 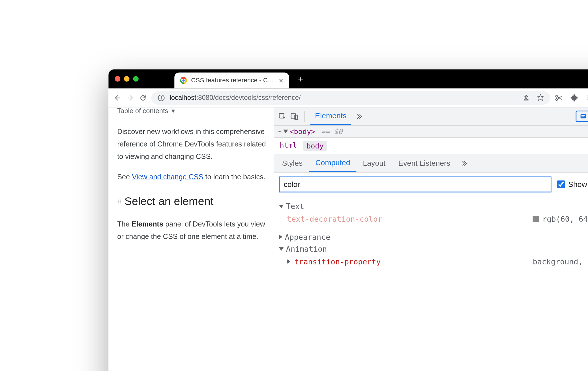 I want to click on inspect-element-icon, so click(x=282, y=117).